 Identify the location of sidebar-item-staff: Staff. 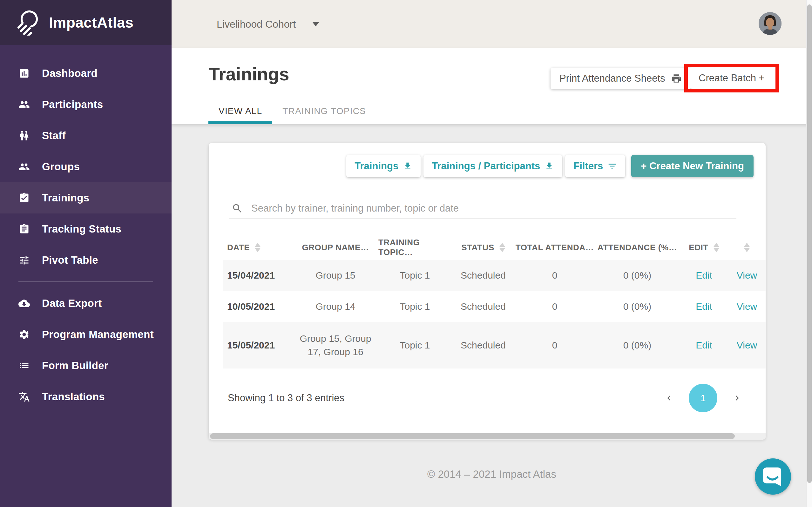
(86, 135).